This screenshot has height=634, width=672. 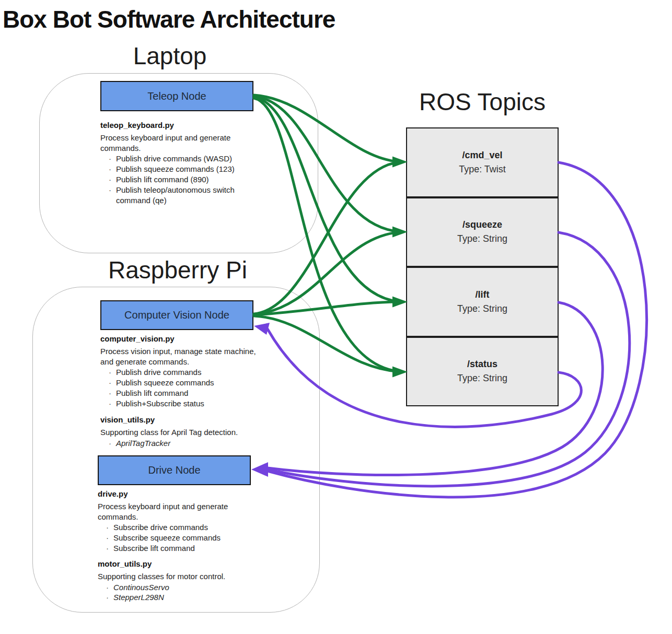 What do you see at coordinates (482, 232) in the screenshot?
I see `topic-squeeze: /squeeze Type: String` at bounding box center [482, 232].